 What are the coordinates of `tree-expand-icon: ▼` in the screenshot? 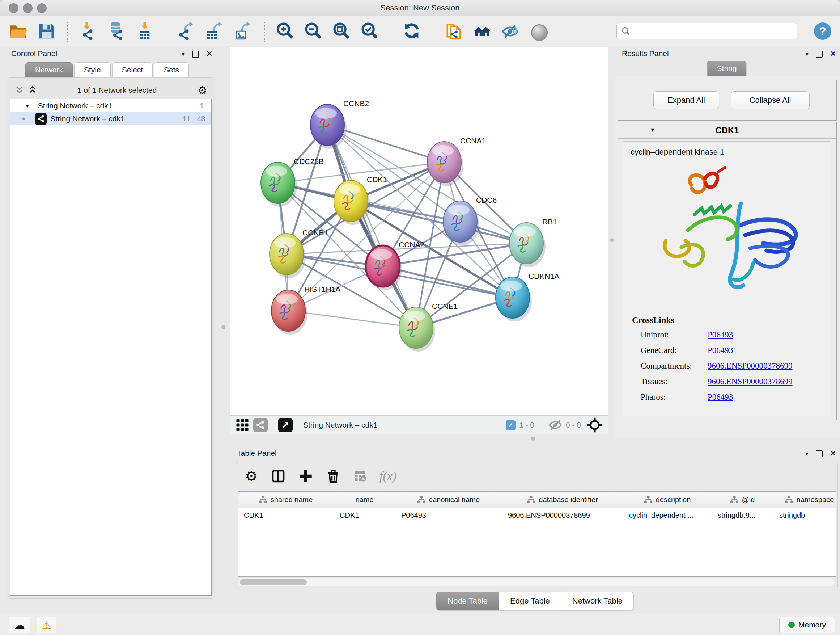 It's located at (27, 106).